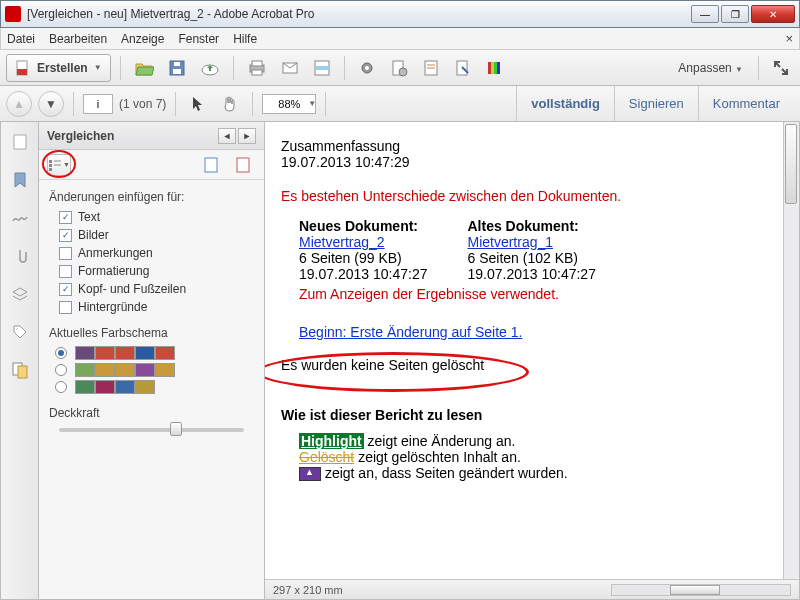 The width and height of the screenshot is (800, 600). What do you see at coordinates (735, 14) in the screenshot?
I see `maximize-button: ❐` at bounding box center [735, 14].